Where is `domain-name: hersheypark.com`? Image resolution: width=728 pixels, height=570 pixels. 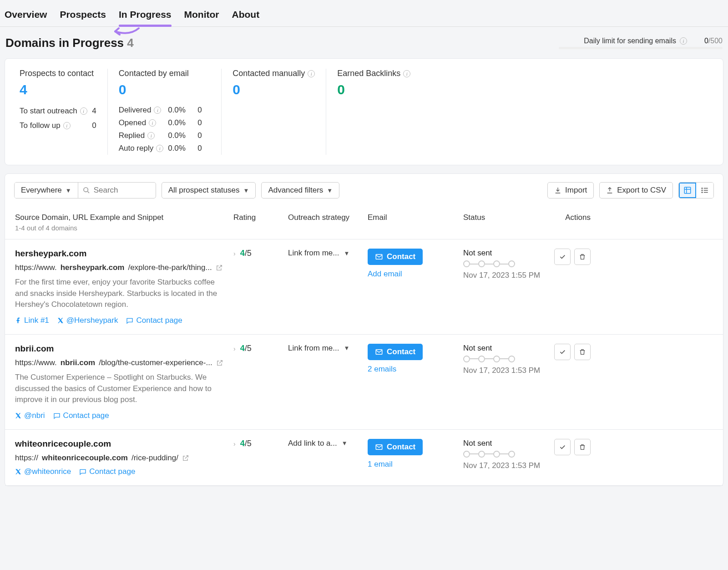 domain-name: hersheypark.com is located at coordinates (124, 254).